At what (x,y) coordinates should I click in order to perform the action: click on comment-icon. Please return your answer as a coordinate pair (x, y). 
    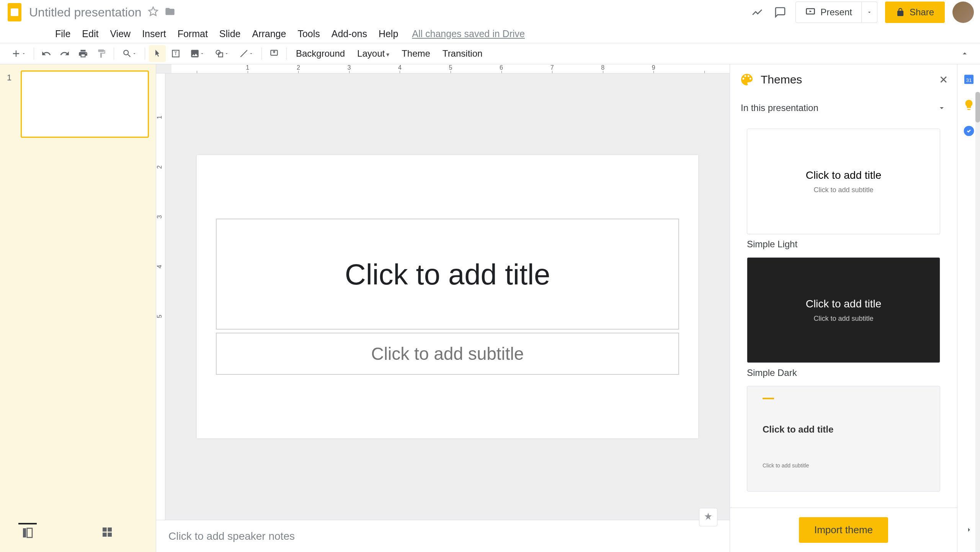
    Looking at the image, I should click on (780, 12).